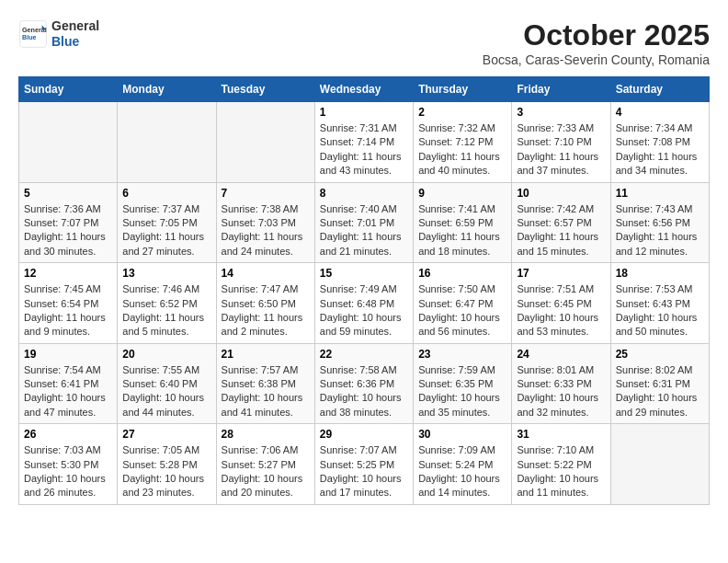 This screenshot has width=728, height=563. I want to click on day-number: 4, so click(660, 112).